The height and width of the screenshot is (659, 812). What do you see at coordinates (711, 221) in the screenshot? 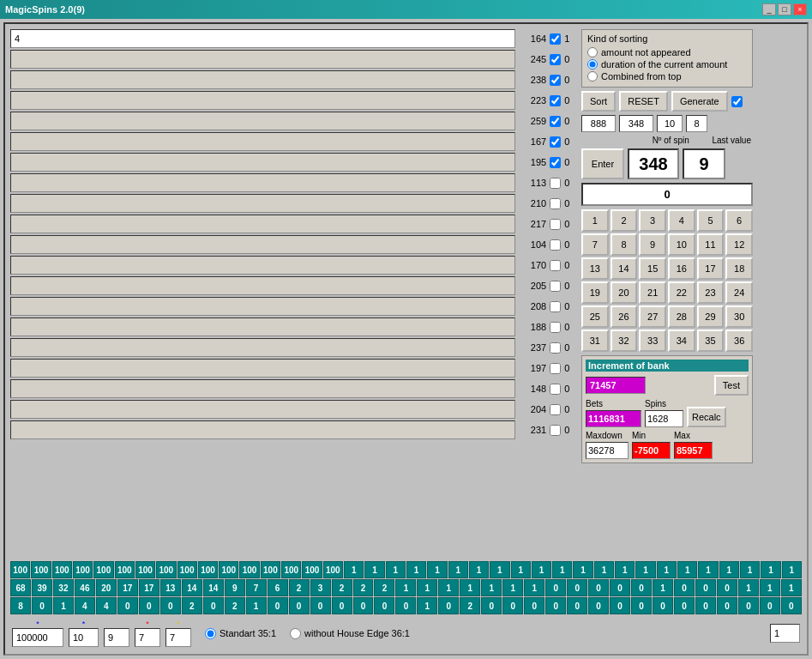
I see `num-btn-5: 5` at bounding box center [711, 221].